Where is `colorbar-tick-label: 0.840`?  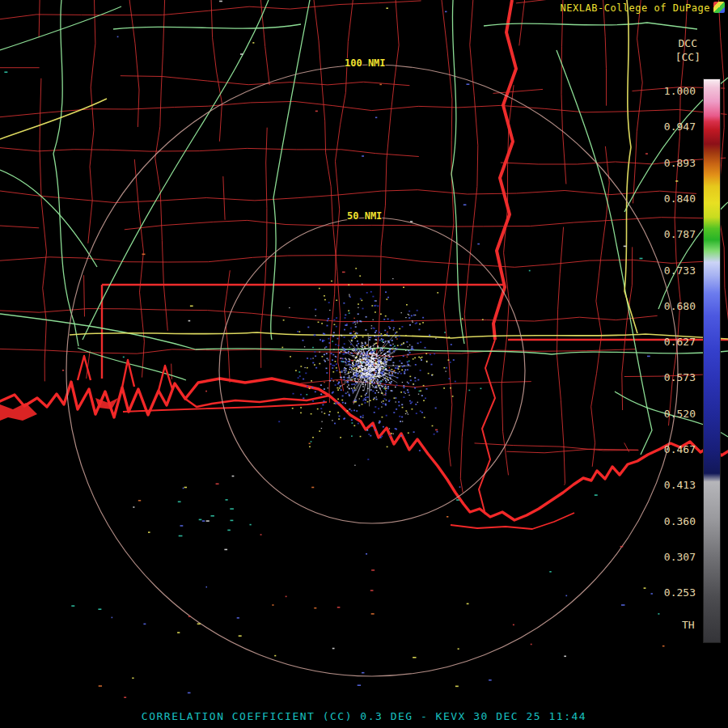 colorbar-tick-label: 0.840 is located at coordinates (679, 199).